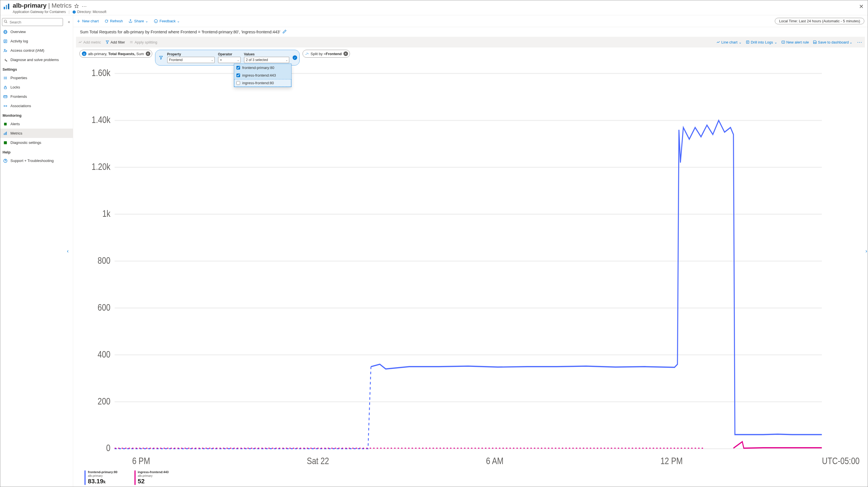 The image size is (868, 487). What do you see at coordinates (138, 21) in the screenshot?
I see `share-button: Share⌄` at bounding box center [138, 21].